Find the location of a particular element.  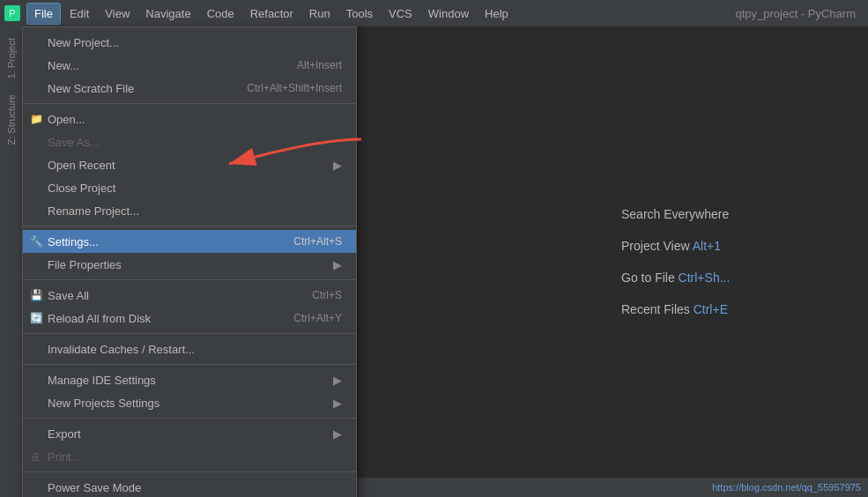

reload-icon: 🔄 is located at coordinates (37, 318).